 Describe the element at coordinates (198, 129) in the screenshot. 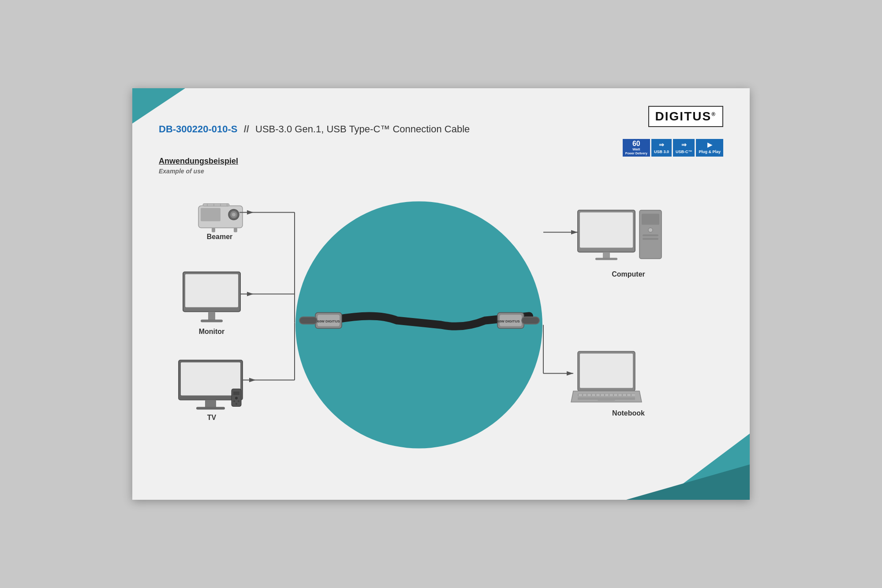

I see `product-id: DB-300220-010-S` at that location.